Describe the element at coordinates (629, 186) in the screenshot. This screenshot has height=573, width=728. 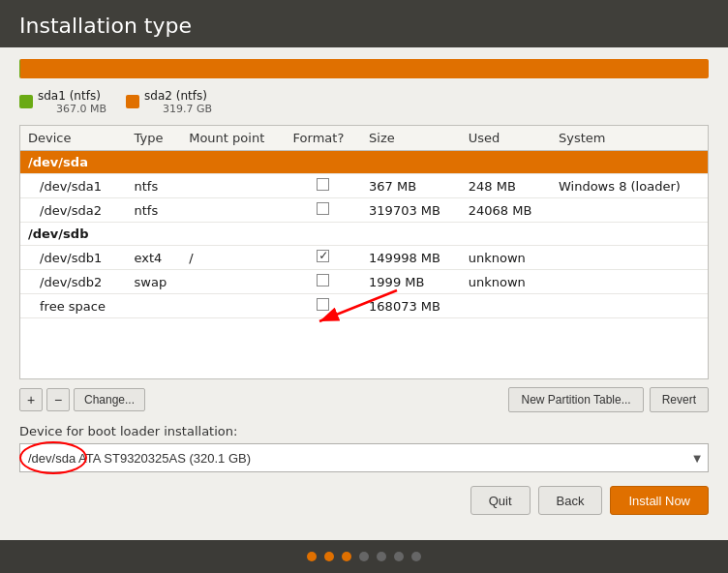
I see `cell-system: Windows 8 (loader)` at that location.